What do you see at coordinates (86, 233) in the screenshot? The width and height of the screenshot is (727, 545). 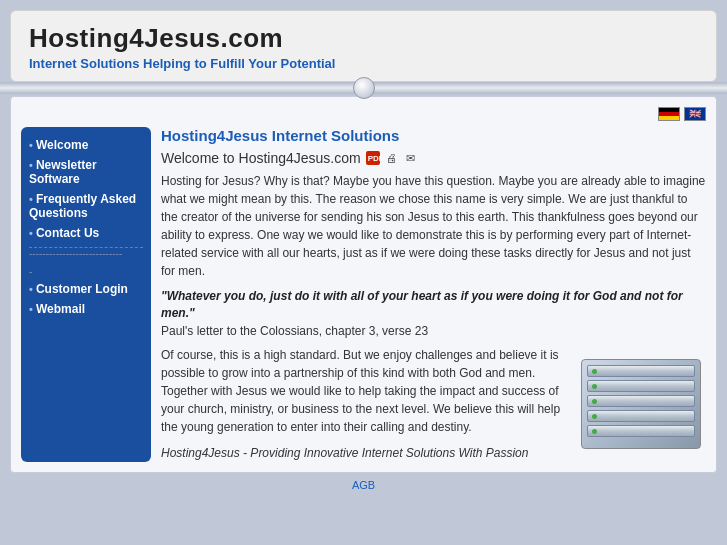 I see `sidebar-link-contact: • Contact Us` at bounding box center [86, 233].